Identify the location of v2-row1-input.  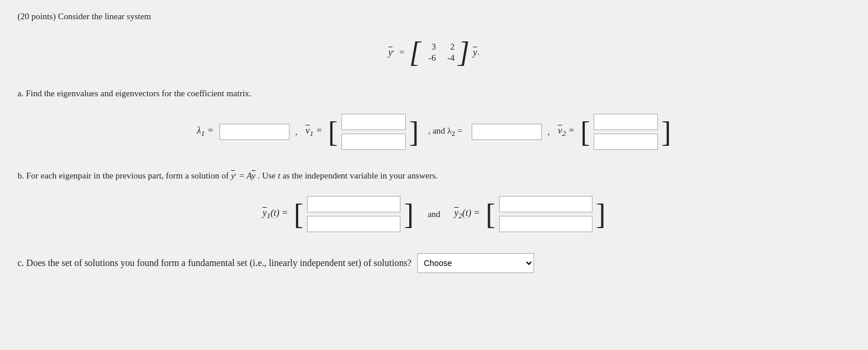
(626, 122).